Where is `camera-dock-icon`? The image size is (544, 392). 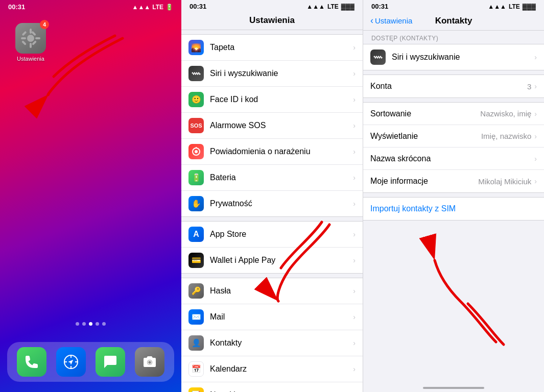
camera-dock-icon is located at coordinates (150, 362).